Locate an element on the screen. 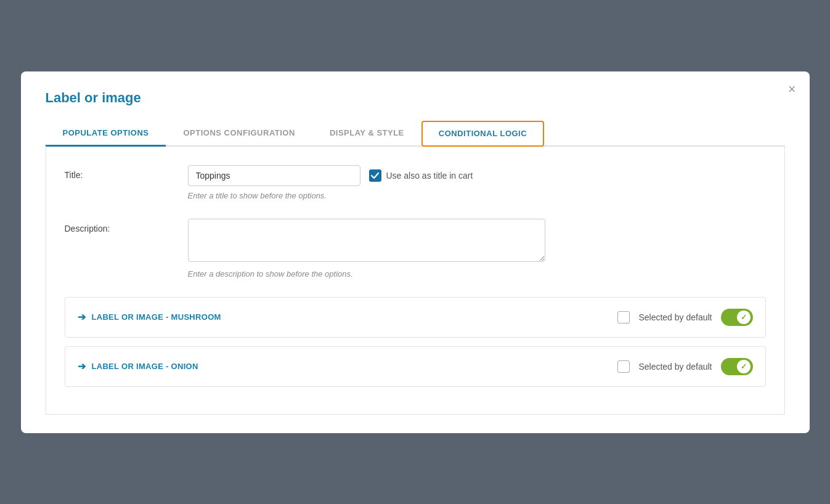  use-as-cart-checkbox is located at coordinates (375, 176).